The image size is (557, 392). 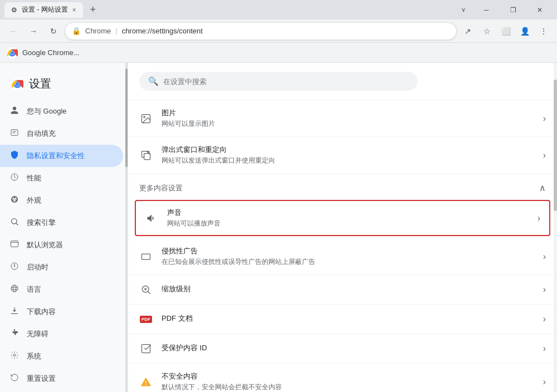 What do you see at coordinates (555, 145) in the screenshot?
I see `content-scrollbar-thumb` at bounding box center [555, 145].